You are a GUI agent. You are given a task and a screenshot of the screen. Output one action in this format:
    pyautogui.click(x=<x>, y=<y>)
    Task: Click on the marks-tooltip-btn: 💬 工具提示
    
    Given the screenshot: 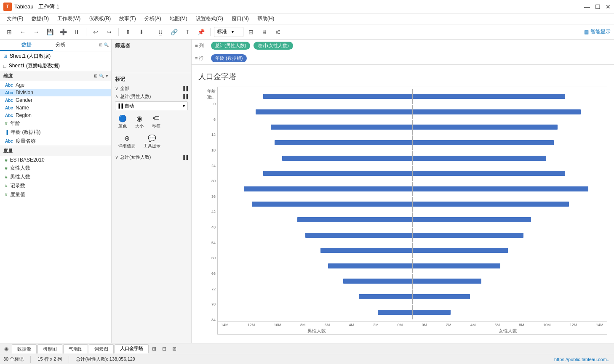 What is the action you would take?
    pyautogui.click(x=152, y=141)
    